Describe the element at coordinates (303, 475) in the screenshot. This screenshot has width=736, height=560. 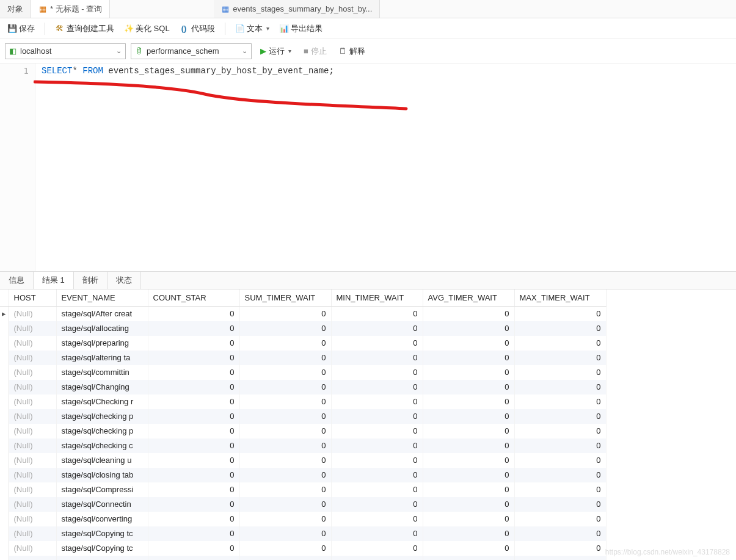
I see `table-row: (Null)stage/sql/closing tab00000` at that location.